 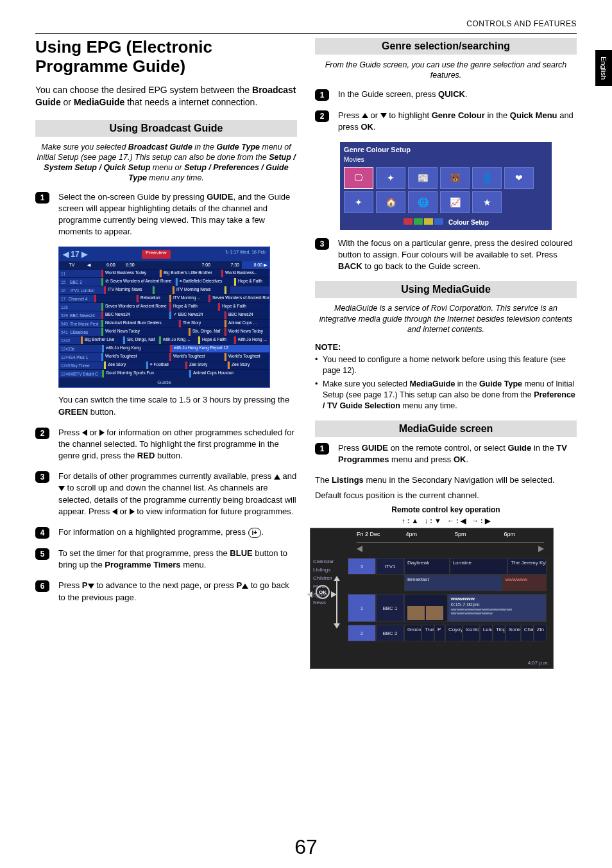 I want to click on step-badge-4: 4, so click(x=42, y=533).